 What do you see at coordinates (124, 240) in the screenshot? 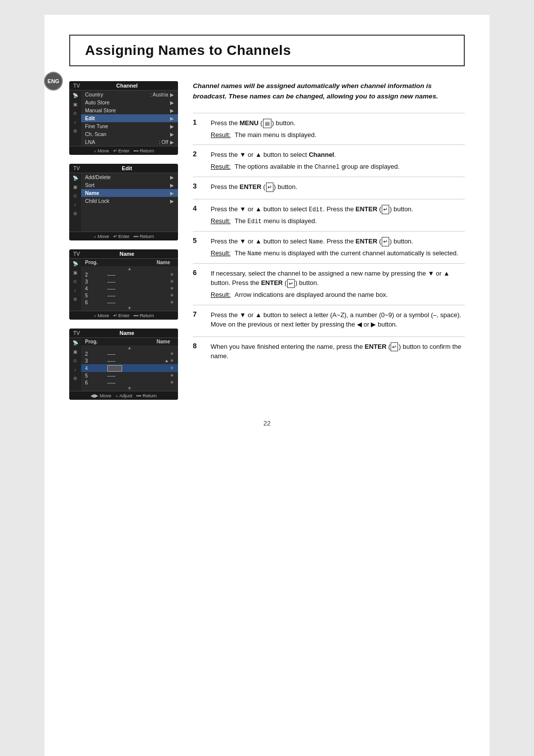
I see `left-panel: TV Channel 📡 ▣ ⊙ ♪ ⚙ Country` at bounding box center [124, 240].